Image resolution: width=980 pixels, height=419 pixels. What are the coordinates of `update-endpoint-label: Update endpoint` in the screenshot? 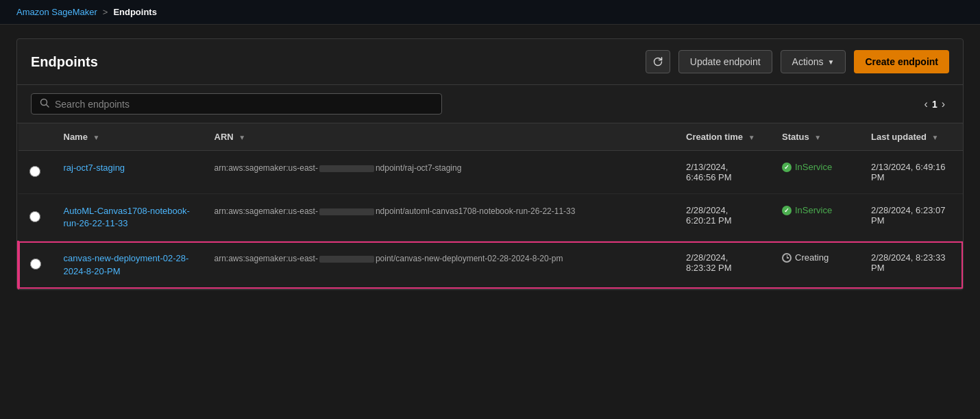 It's located at (725, 62).